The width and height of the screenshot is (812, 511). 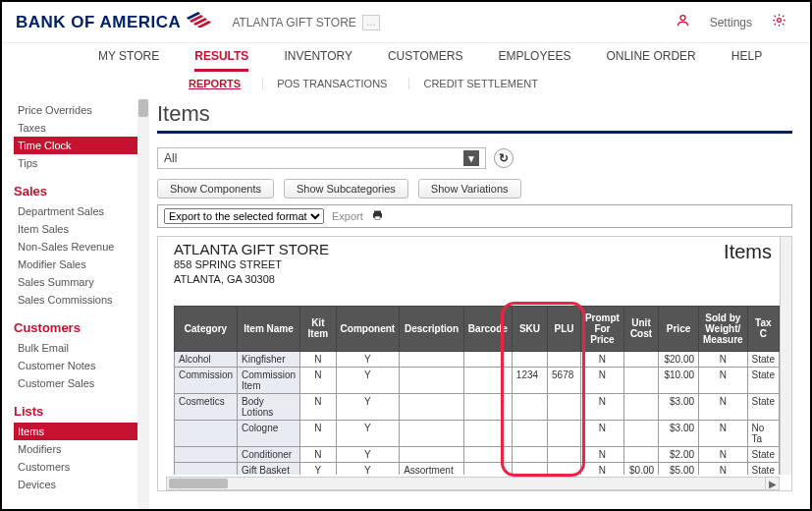 I want to click on nav-online-order: ONLINE ORDER, so click(x=650, y=61).